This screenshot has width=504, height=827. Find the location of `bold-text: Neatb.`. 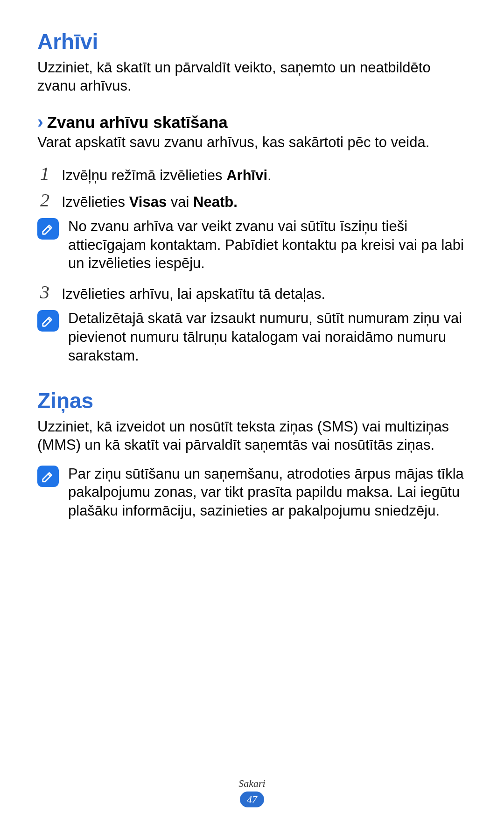

bold-text: Neatb. is located at coordinates (216, 202).